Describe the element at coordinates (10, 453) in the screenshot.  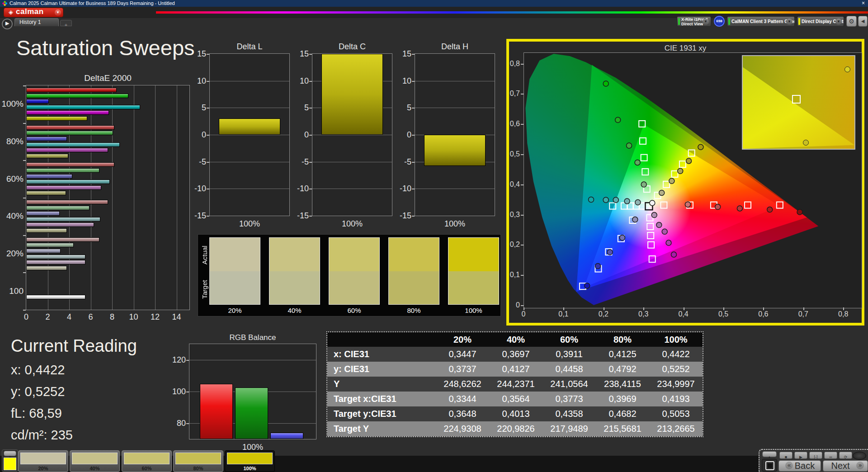
I see `pattern-panel-expand-button: ▲` at that location.